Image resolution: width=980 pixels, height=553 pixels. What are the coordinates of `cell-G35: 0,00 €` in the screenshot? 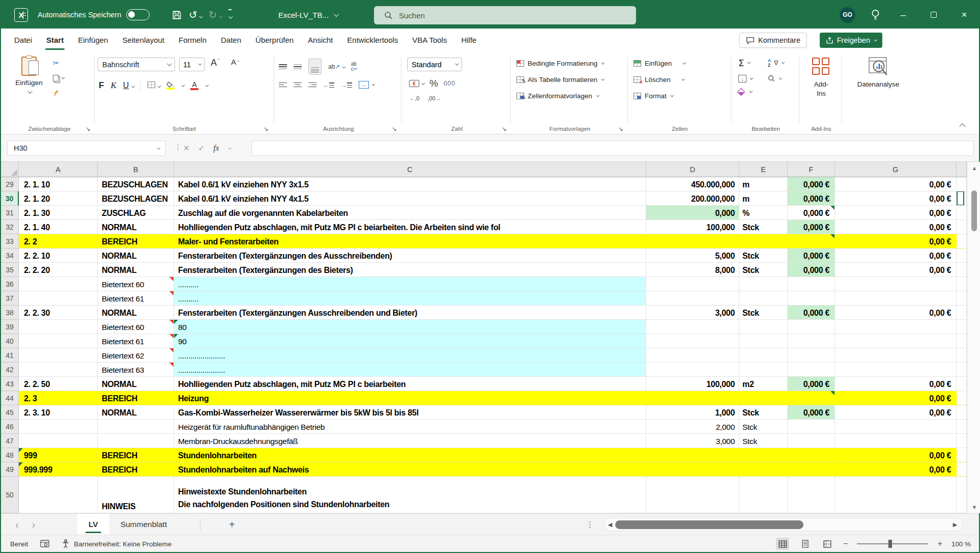 It's located at (896, 270).